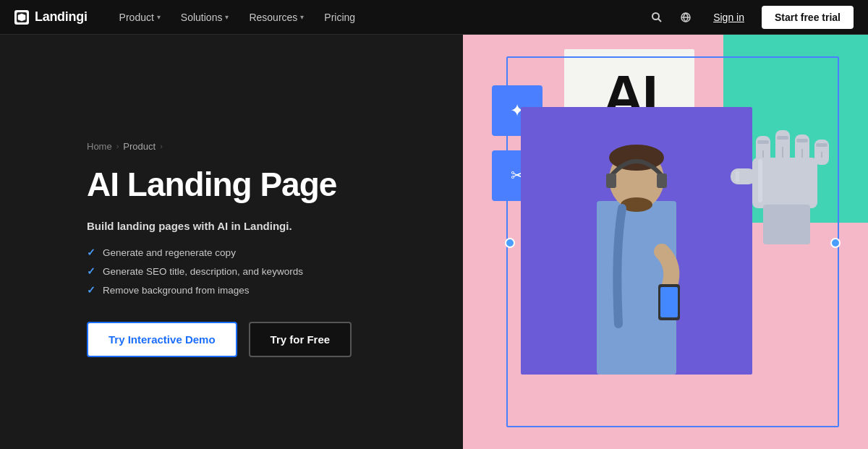  I want to click on nav-product: Product ▾, so click(140, 17).